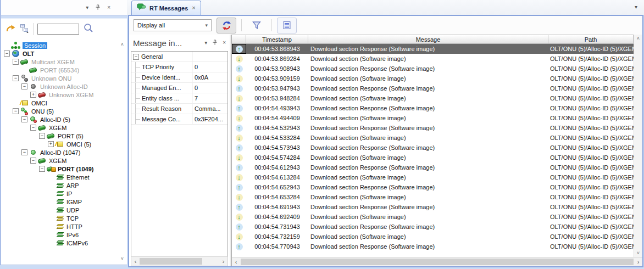 The width and height of the screenshot is (644, 269). Describe the element at coordinates (88, 29) in the screenshot. I see `search-icon` at that location.